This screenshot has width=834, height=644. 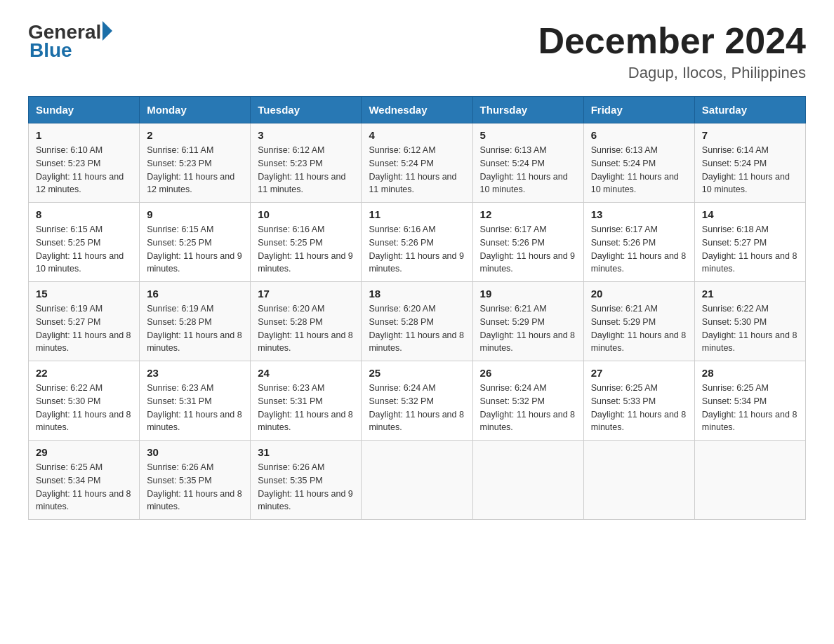 I want to click on day-number: 17, so click(x=306, y=293).